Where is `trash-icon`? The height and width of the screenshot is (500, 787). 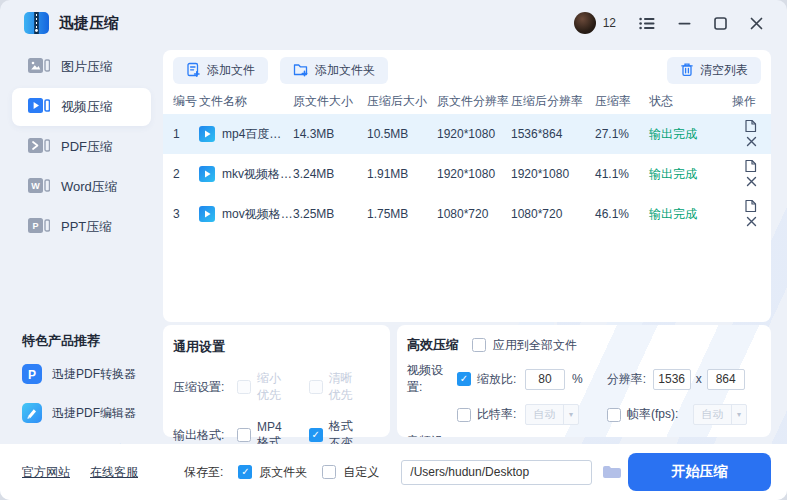
trash-icon is located at coordinates (687, 71).